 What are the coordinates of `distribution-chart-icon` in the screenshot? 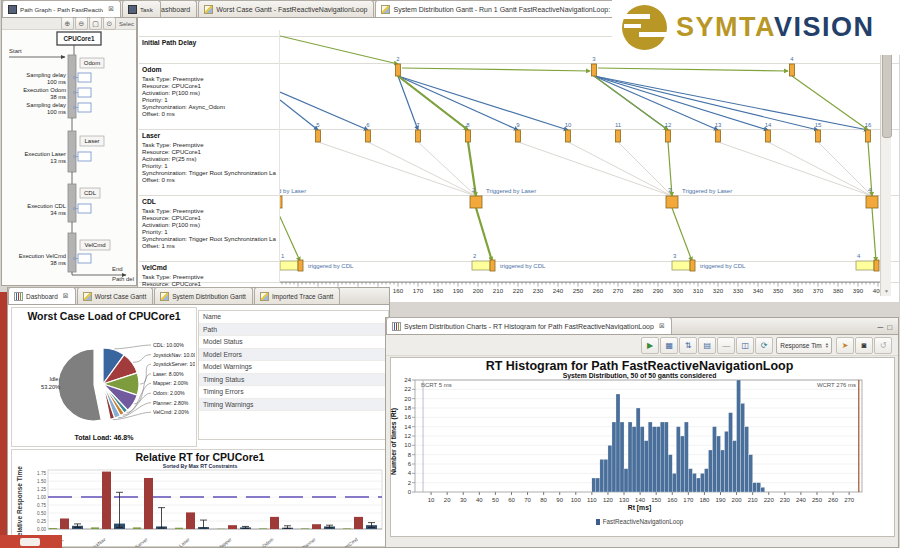 It's located at (396, 326).